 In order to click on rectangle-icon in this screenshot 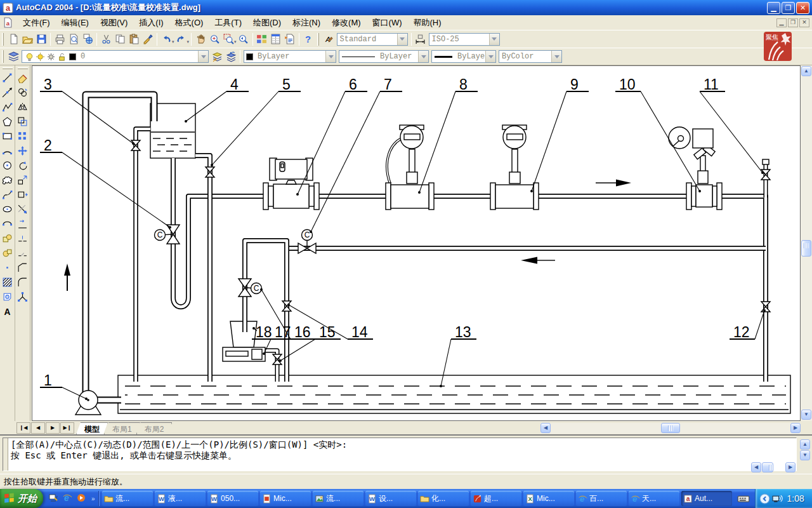, I will do `click(8, 136)`.